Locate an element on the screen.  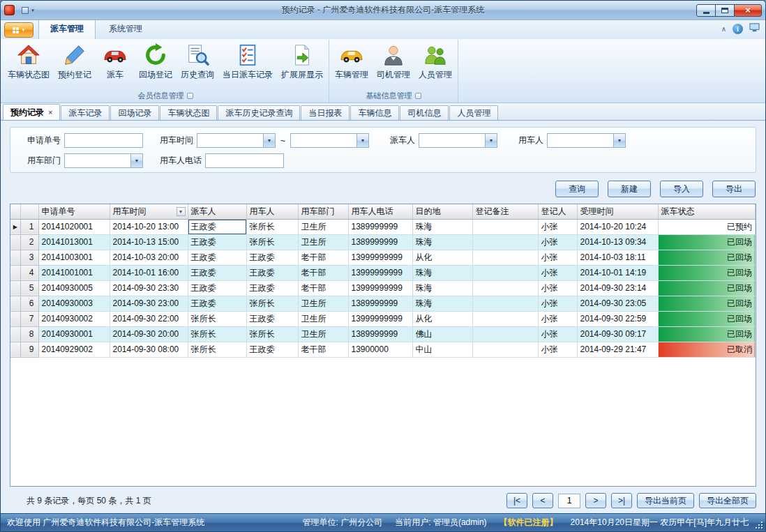
cell-accept-time: 2014-09-30 23:14 is located at coordinates (617, 288).